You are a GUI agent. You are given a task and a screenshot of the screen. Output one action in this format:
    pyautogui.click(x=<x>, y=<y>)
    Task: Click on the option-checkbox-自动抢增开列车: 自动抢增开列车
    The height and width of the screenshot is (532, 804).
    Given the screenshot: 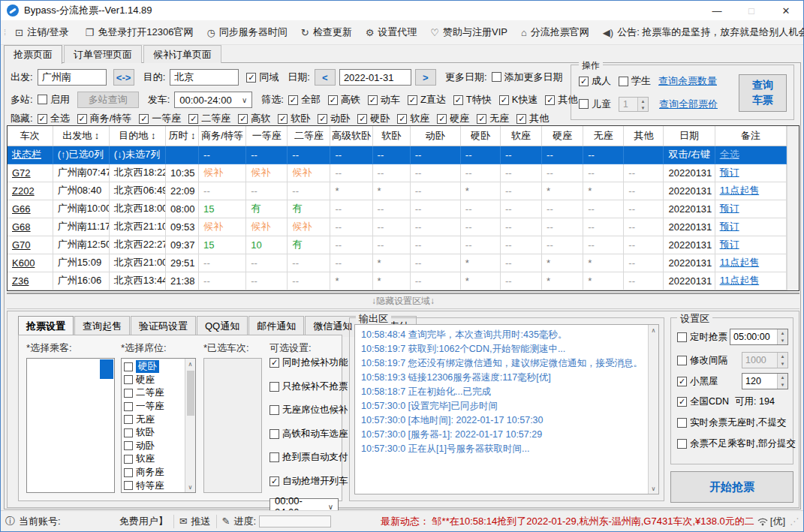 What is the action you would take?
    pyautogui.click(x=306, y=482)
    